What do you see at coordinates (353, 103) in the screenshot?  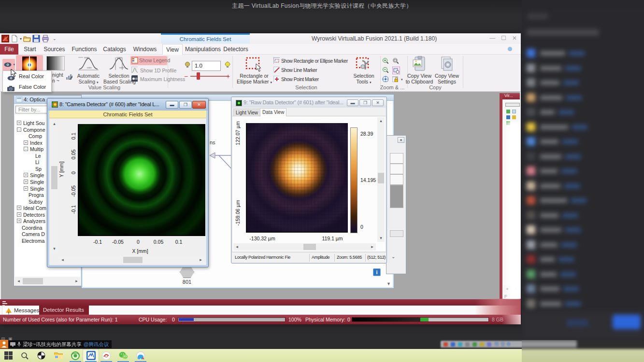 I see `raw-minimize-button: ▬` at bounding box center [353, 103].